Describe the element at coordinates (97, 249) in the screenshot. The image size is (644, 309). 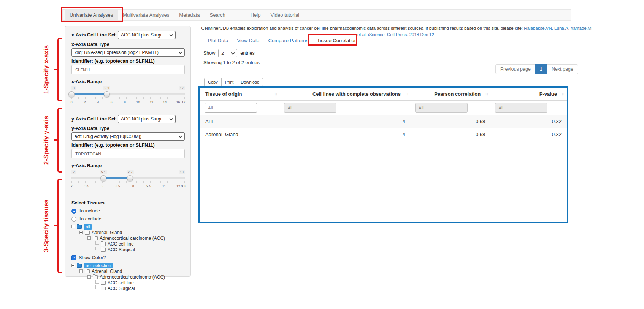
I see `tree-elbow-icon` at that location.